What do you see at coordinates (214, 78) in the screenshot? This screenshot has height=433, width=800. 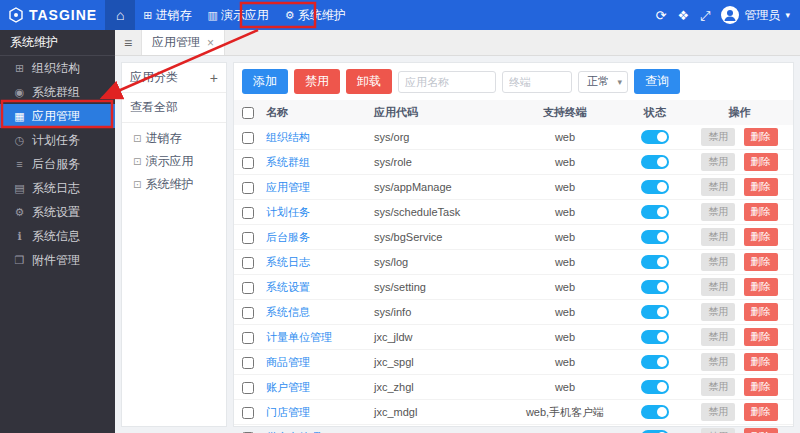 I see `add-category-button: +` at bounding box center [214, 78].